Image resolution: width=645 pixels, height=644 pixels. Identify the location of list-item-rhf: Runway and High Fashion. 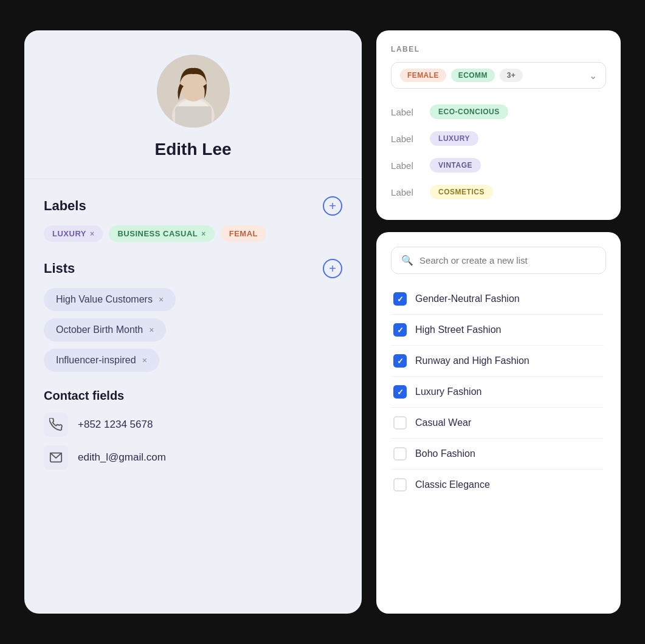
(497, 361).